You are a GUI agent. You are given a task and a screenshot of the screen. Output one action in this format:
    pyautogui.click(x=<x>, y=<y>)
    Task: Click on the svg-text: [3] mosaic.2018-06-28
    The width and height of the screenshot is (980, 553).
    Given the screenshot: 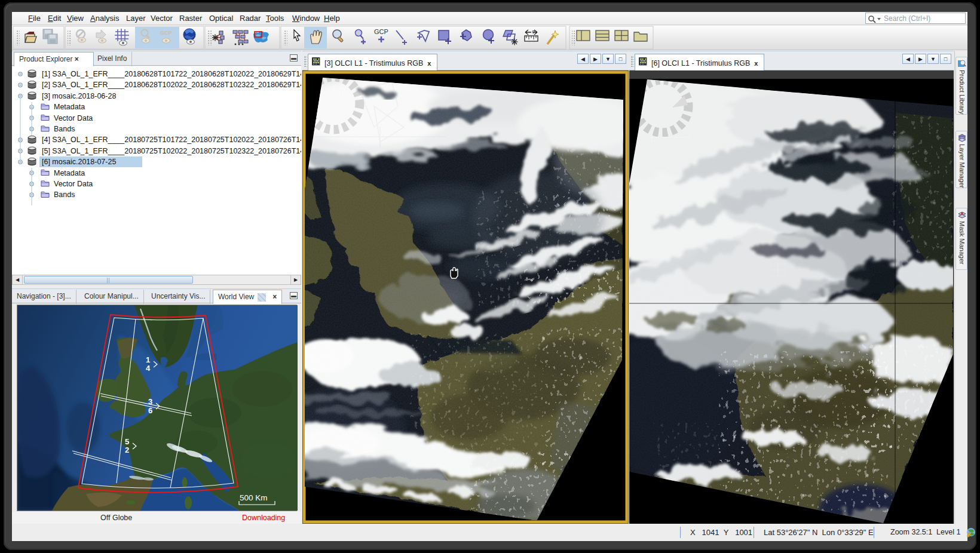 What is the action you would take?
    pyautogui.click(x=79, y=96)
    